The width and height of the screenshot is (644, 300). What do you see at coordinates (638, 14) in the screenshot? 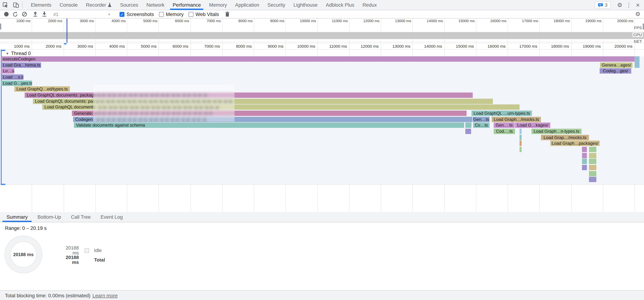
I see `capture-settings-gear-icon: ⚙` at bounding box center [638, 14].